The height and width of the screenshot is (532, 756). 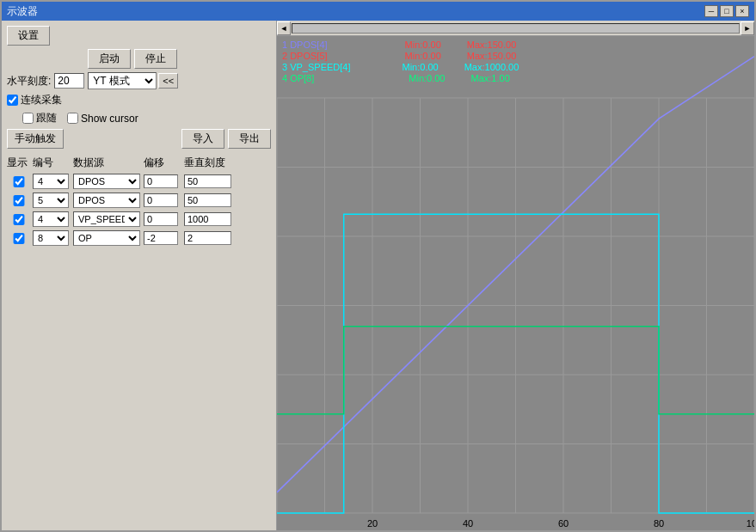 I want to click on continuous-row: 连续采集, so click(x=139, y=100).